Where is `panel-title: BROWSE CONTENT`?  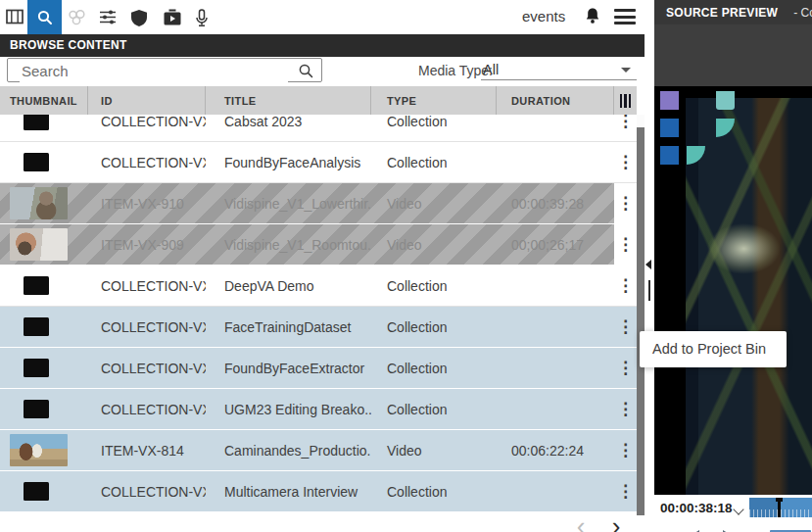 panel-title: BROWSE CONTENT is located at coordinates (322, 45).